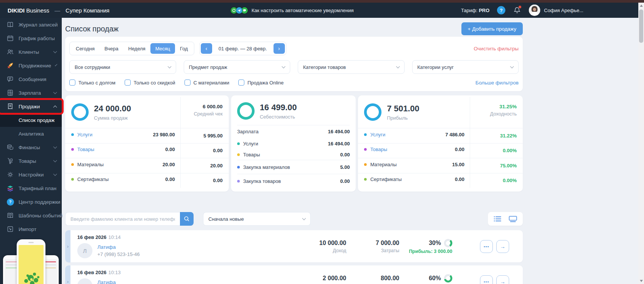 Image resolution: width=644 pixels, height=284 pixels. What do you see at coordinates (239, 11) in the screenshot?
I see `telegram-icon` at bounding box center [239, 11].